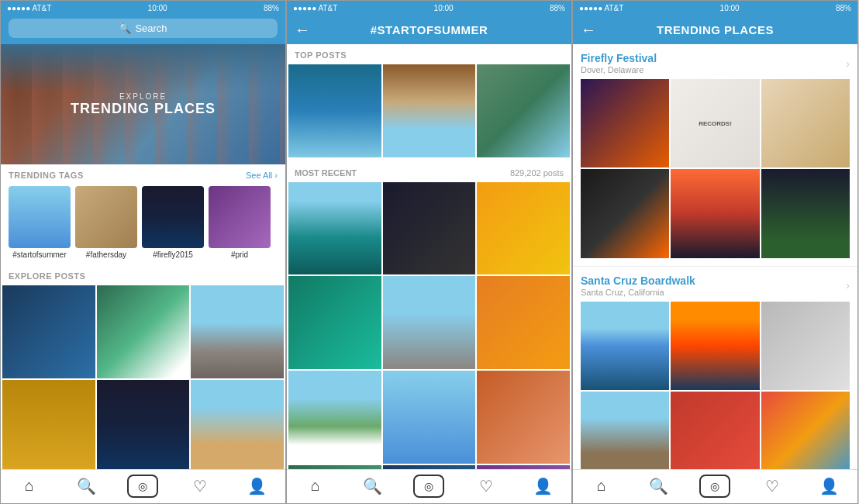 This screenshot has width=859, height=504. I want to click on nav-home-2: ⌂, so click(316, 486).